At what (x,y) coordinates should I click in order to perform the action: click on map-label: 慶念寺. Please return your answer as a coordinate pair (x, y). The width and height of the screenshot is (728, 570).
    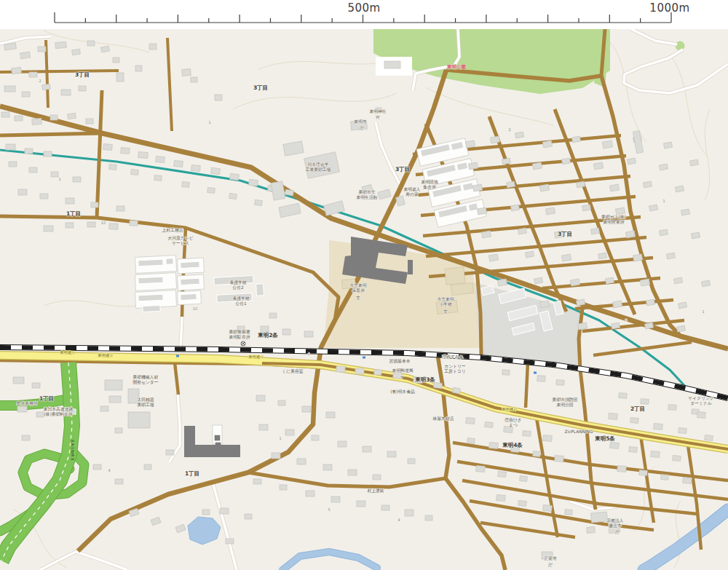
    Looking at the image, I should click on (615, 526).